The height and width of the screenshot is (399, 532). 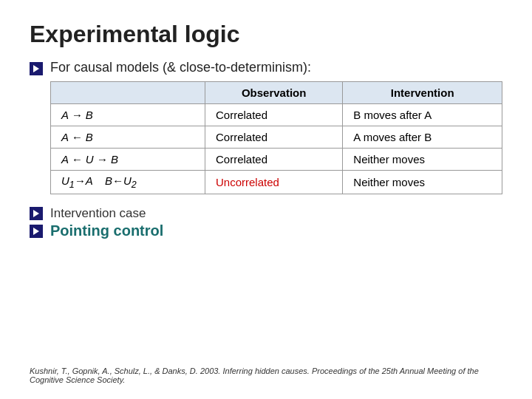 I want to click on table-row: A → B Correlated B moves after A, so click(x=276, y=115).